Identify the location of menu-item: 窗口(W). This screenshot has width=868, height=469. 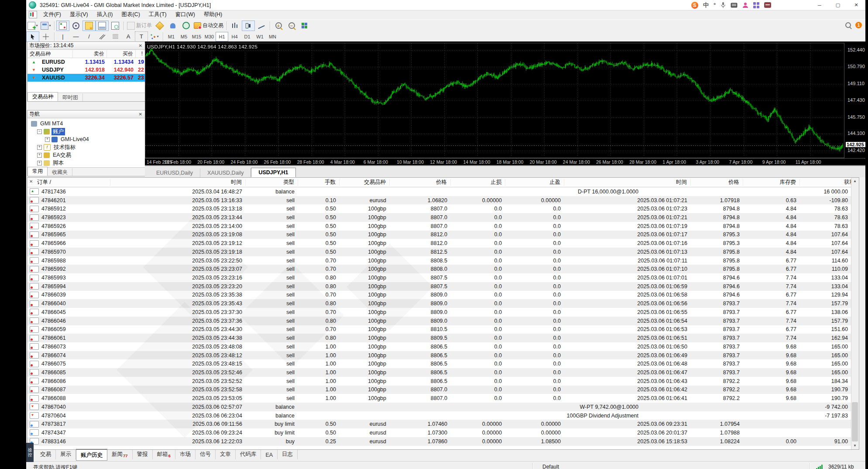
(185, 15).